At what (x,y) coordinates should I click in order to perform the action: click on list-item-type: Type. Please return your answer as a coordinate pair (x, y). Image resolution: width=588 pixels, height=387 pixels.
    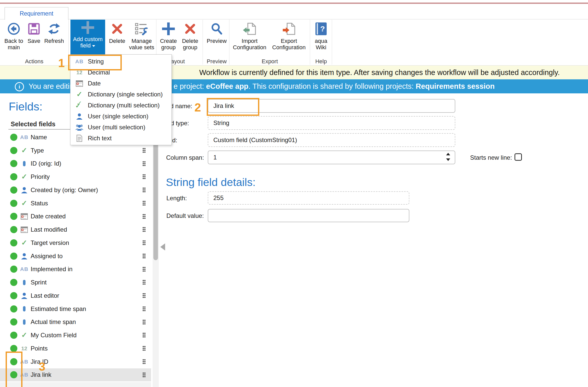
    Looking at the image, I should click on (76, 151).